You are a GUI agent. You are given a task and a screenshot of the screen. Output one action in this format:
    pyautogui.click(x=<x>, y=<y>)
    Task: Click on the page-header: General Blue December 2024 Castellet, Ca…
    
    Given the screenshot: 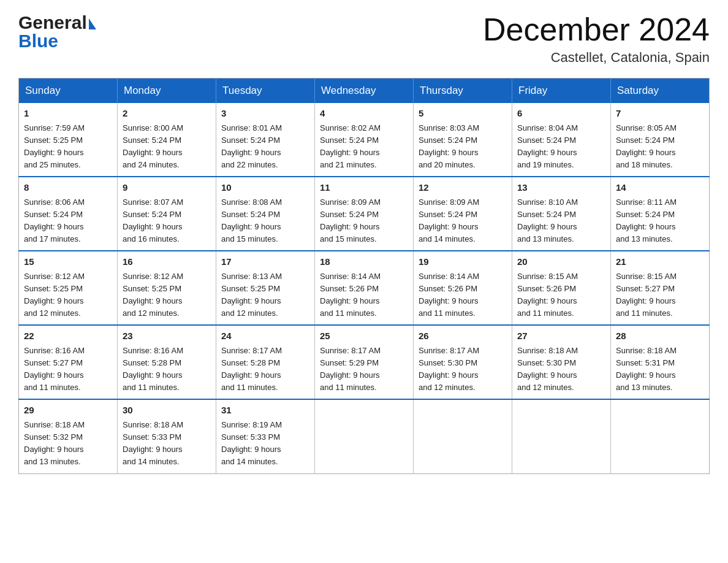 What is the action you would take?
    pyautogui.click(x=364, y=39)
    